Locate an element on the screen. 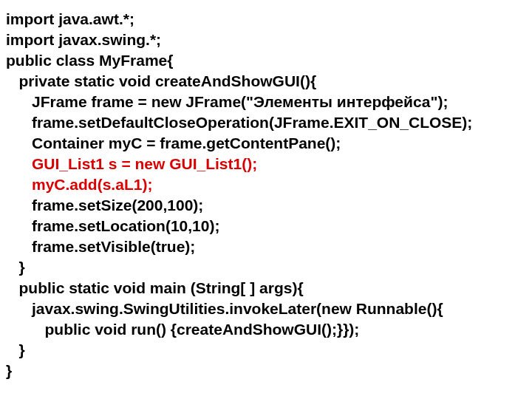 The height and width of the screenshot is (399, 532). code-line: frame.setVisible(true); is located at coordinates (266, 247).